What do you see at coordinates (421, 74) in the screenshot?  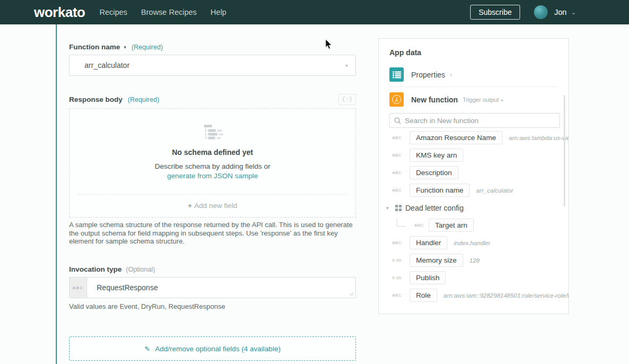 I see `properties-row: Properties ›` at bounding box center [421, 74].